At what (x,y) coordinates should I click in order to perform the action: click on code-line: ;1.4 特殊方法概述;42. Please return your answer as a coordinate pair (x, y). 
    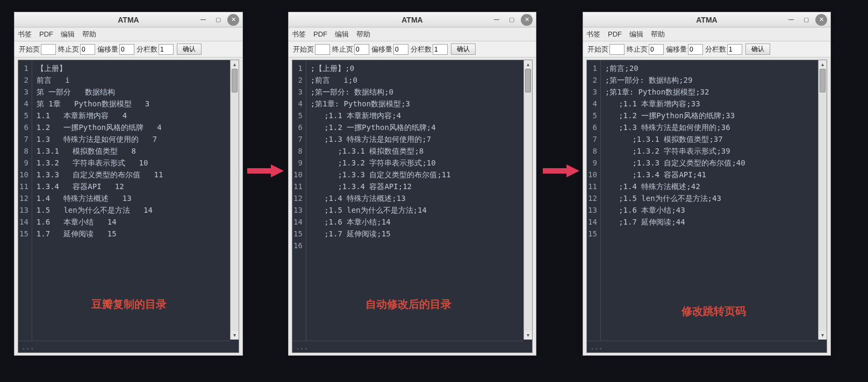
    Looking at the image, I should click on (714, 186).